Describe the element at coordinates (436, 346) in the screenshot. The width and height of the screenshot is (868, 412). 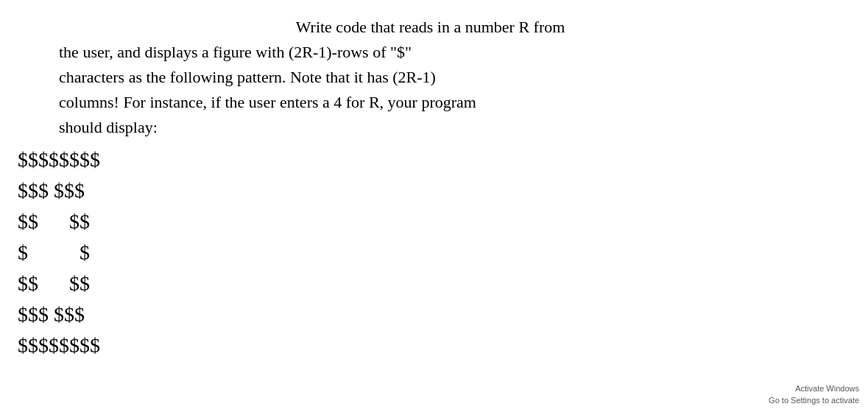
I see `code-line-7: $$$$$$$$` at that location.